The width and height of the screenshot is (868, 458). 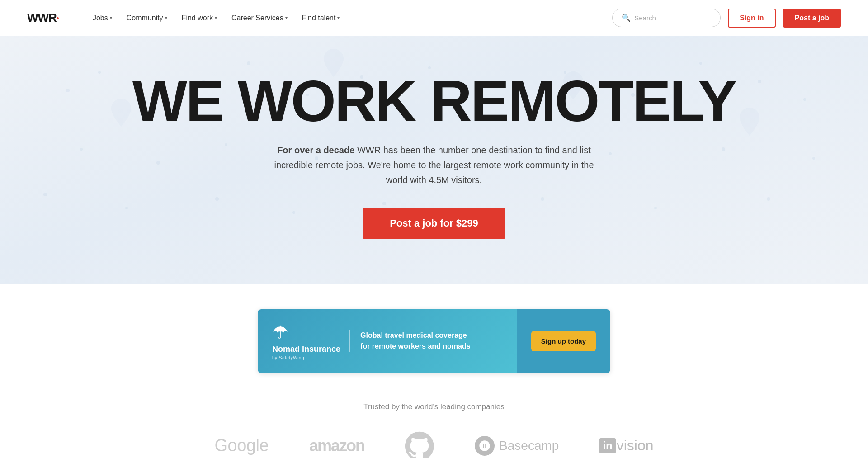 What do you see at coordinates (626, 18) in the screenshot?
I see `search-icon: 🔍` at bounding box center [626, 18].